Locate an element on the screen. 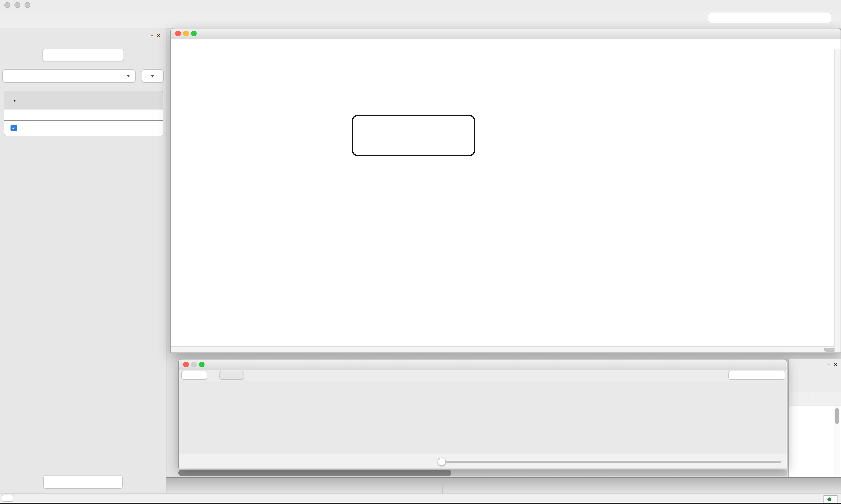 Image resolution: width=841 pixels, height=504 pixels. minimize-window-icon is located at coordinates (17, 5).